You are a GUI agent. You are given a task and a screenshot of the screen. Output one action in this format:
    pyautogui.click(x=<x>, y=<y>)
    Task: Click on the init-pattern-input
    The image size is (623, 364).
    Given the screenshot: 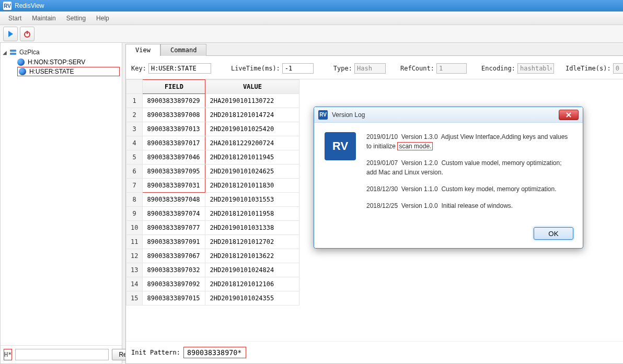 What is the action you would take?
    pyautogui.click(x=215, y=353)
    